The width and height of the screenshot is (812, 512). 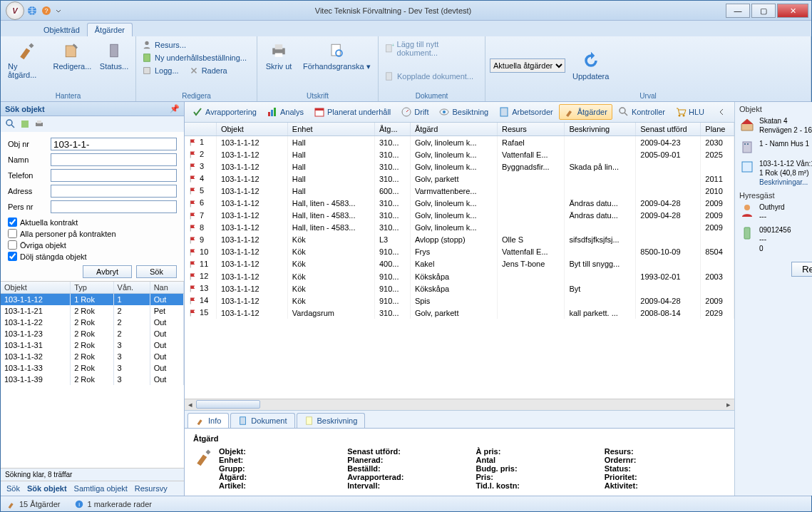 What do you see at coordinates (200, 421) in the screenshot?
I see `brush-tab-icon` at bounding box center [200, 421].